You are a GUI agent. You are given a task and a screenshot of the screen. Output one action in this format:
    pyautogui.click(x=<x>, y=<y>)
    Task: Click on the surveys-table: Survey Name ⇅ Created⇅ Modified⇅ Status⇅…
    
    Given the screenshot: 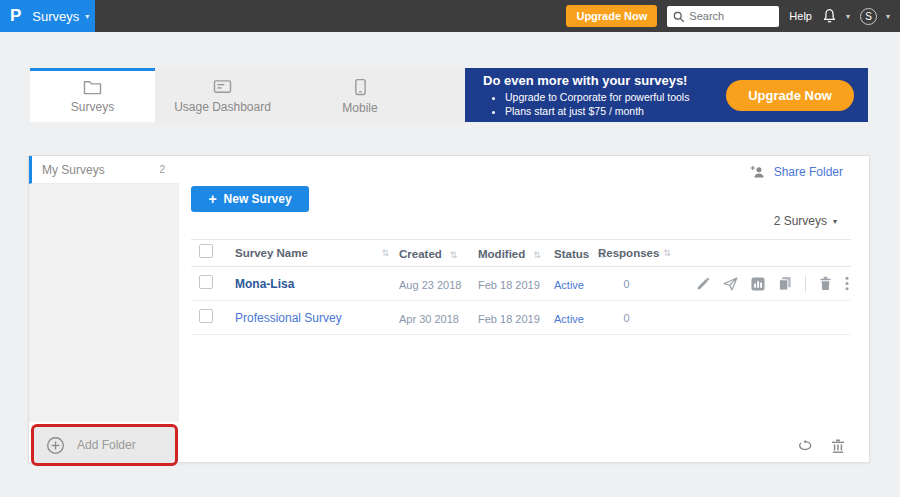 What is the action you would take?
    pyautogui.click(x=521, y=287)
    